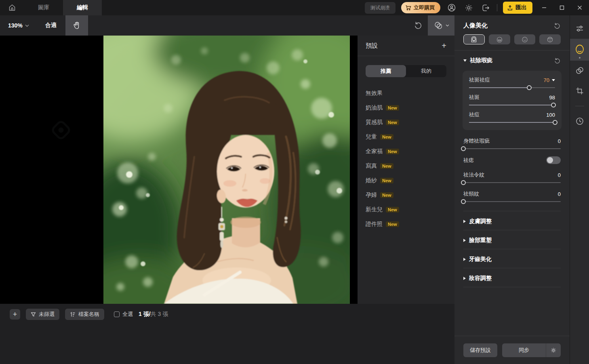  Describe the element at coordinates (77, 25) in the screenshot. I see `hand-tool-button` at that location.